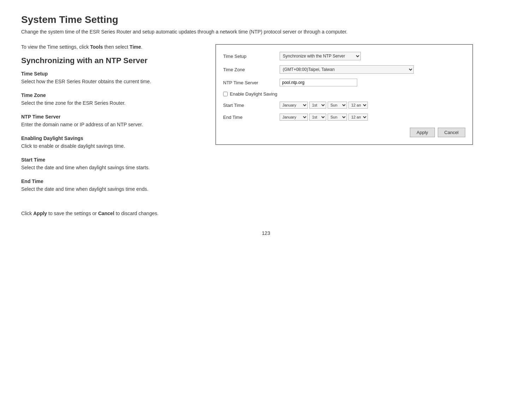 The width and height of the screenshot is (532, 401). Describe the element at coordinates (113, 74) in the screenshot. I see `time-setup-title: Time Setup` at that location.